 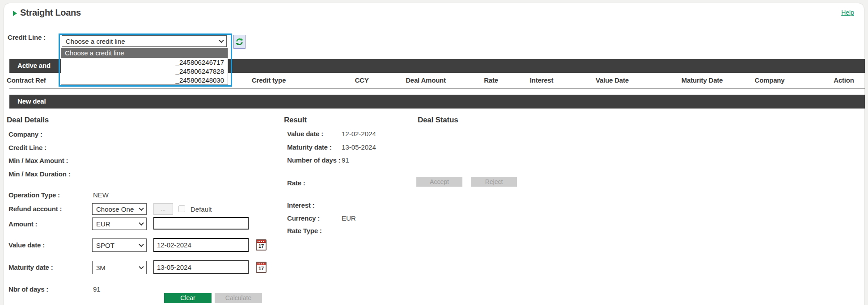 What do you see at coordinates (115, 209) in the screenshot?
I see `refund-account-select-value: Choose One` at bounding box center [115, 209].